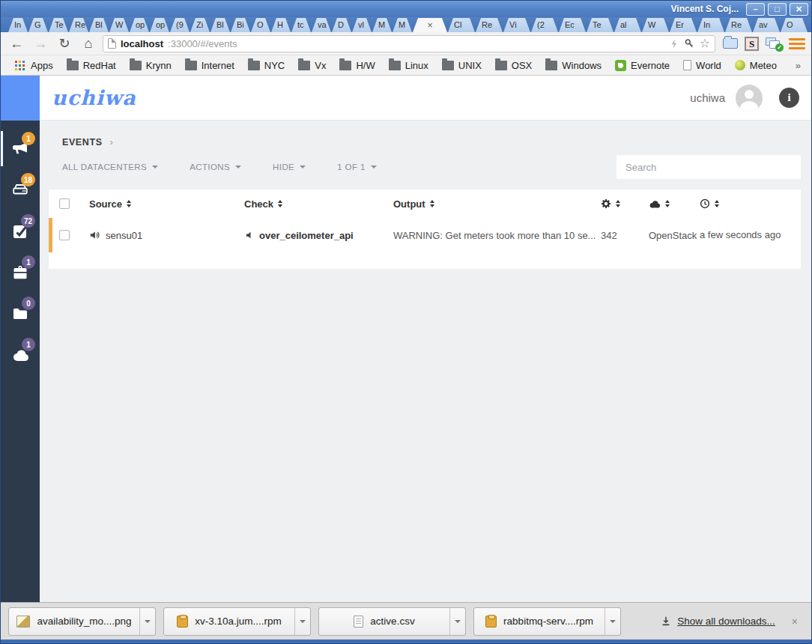  What do you see at coordinates (151, 66) in the screenshot?
I see `bookmark-item: Krynn` at bounding box center [151, 66].